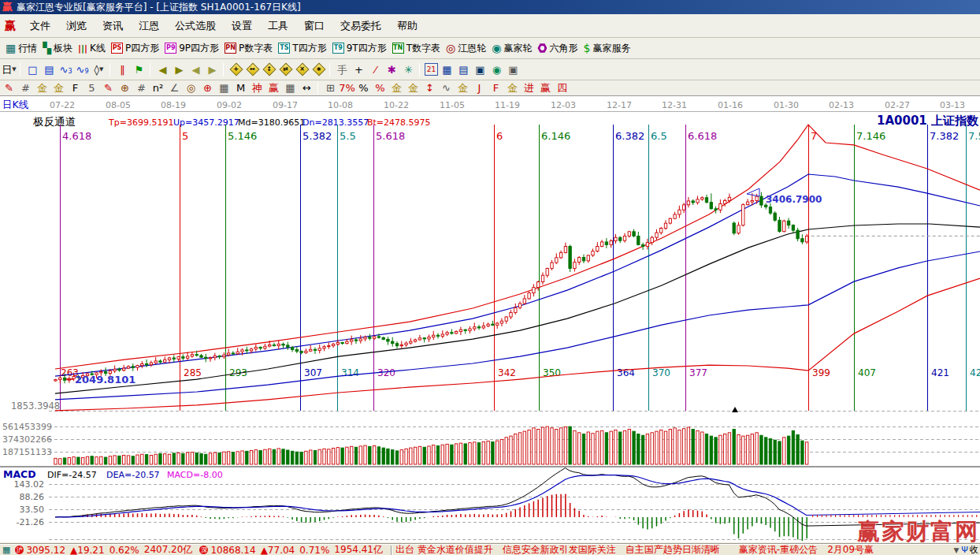  What do you see at coordinates (99, 69) in the screenshot?
I see `drop-icon: ◊▼` at bounding box center [99, 69].